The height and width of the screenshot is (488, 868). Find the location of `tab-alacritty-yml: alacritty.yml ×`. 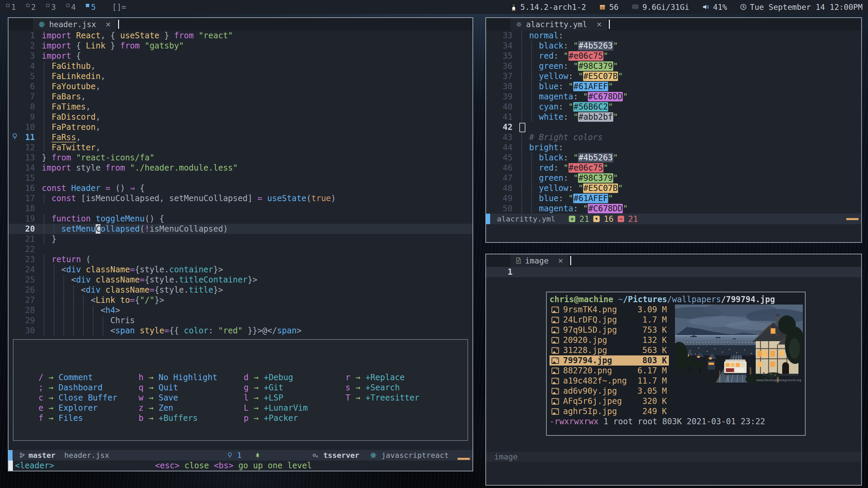

tab-alacritty-yml: alacritty.yml × is located at coordinates (559, 24).